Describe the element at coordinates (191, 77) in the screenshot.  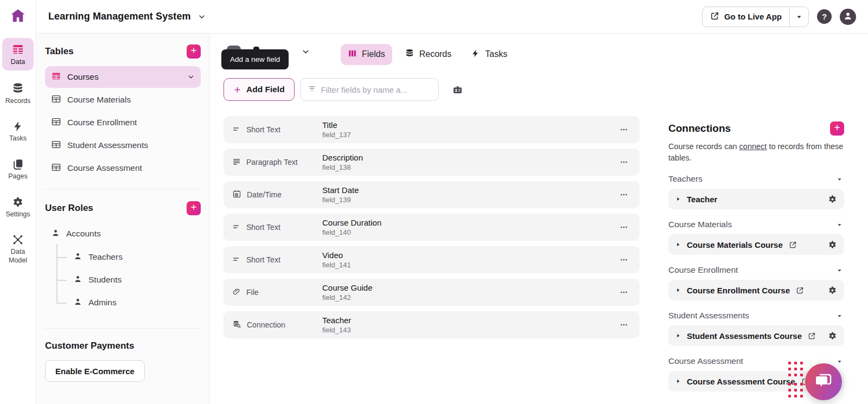
I see `chevron-down-icon` at that location.